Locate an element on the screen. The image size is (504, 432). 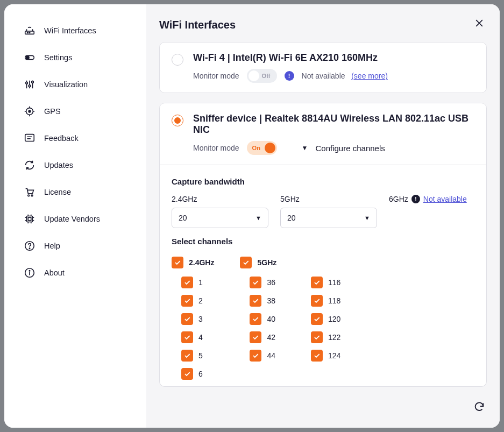
sidebar-item-help: Help is located at coordinates (75, 246).